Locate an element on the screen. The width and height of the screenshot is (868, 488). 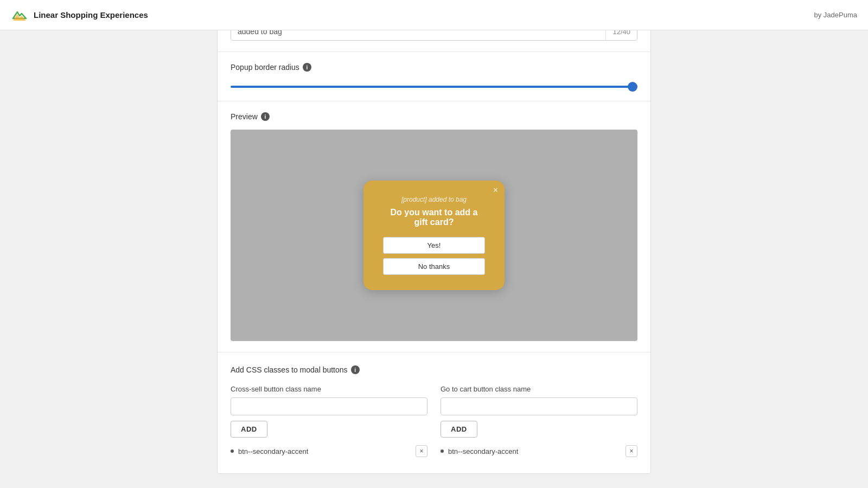
go-to-cart-label: Go to cart button class name is located at coordinates (539, 389).